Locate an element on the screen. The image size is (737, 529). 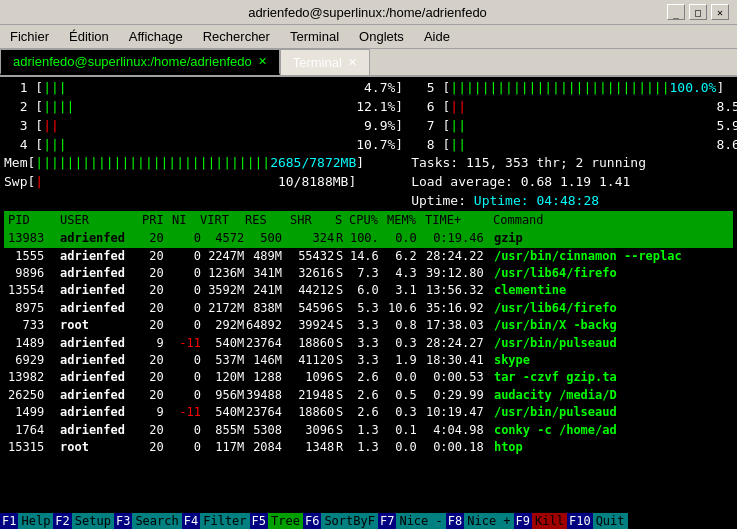
col-user: USER is located at coordinates (101, 220).